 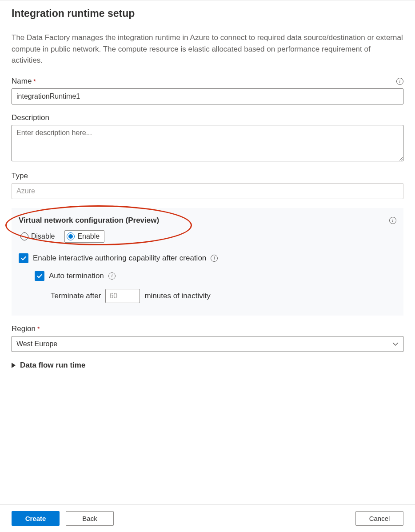 What do you see at coordinates (208, 91) in the screenshot?
I see `name-field-group: Name* i` at bounding box center [208, 91].